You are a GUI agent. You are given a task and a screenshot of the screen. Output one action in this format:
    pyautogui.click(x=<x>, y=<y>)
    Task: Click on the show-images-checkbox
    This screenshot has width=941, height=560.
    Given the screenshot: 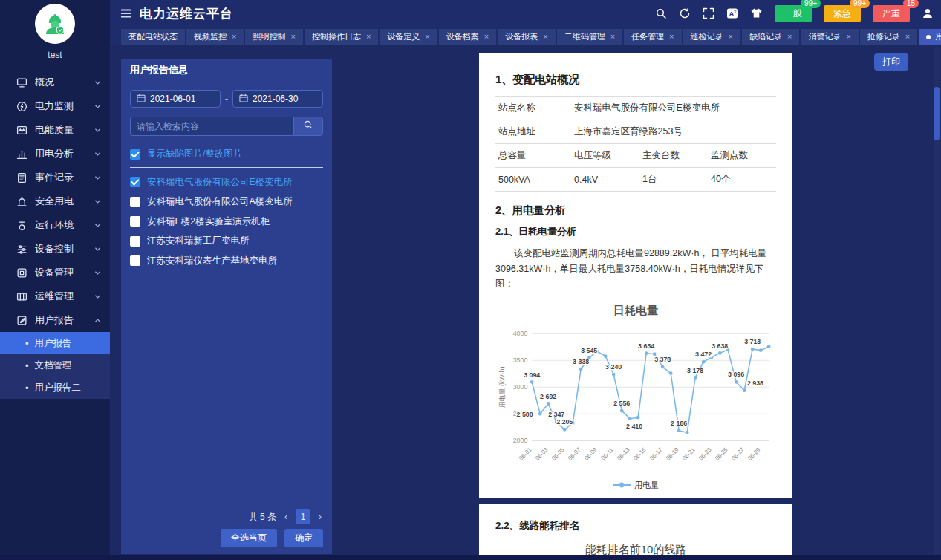 What is the action you would take?
    pyautogui.click(x=135, y=154)
    